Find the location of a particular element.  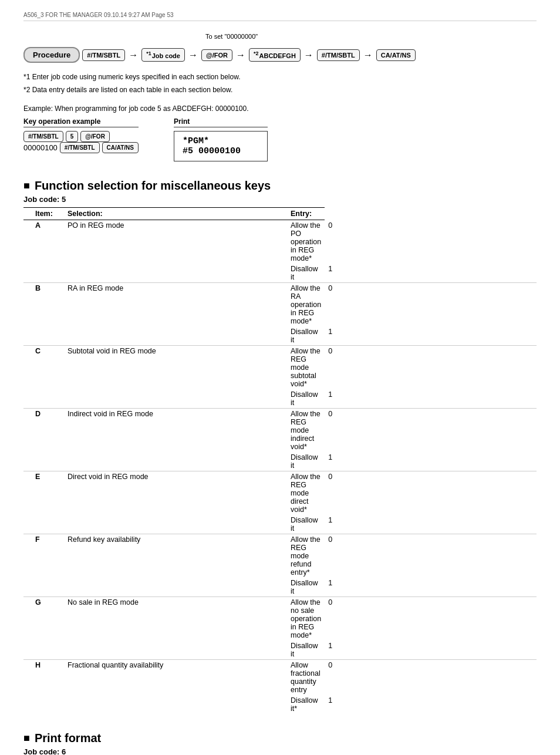

th-item: Item: is located at coordinates (48, 214).